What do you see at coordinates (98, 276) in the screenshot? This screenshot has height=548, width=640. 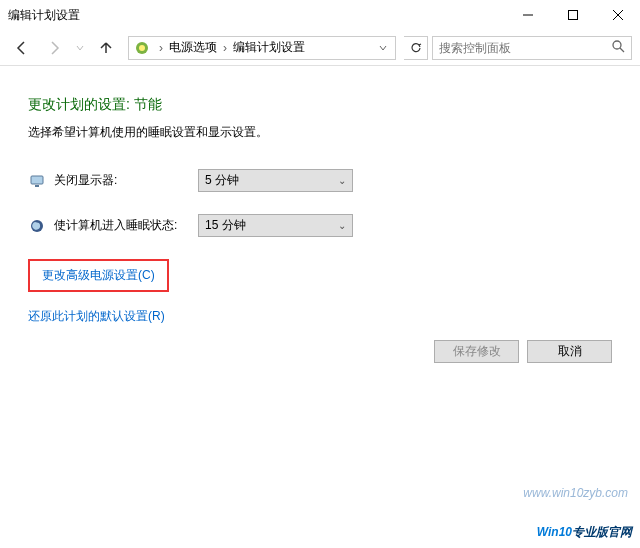 I see `highlighted-link-box: 更改高级电源设置(C)` at bounding box center [98, 276].